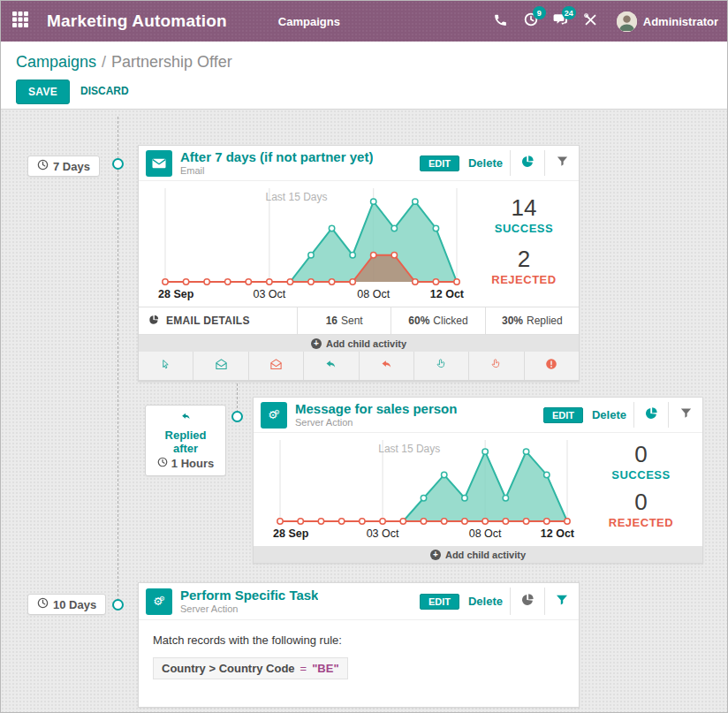 This screenshot has height=713, width=728. What do you see at coordinates (387, 366) in the screenshot?
I see `trigger-not-replied` at bounding box center [387, 366].